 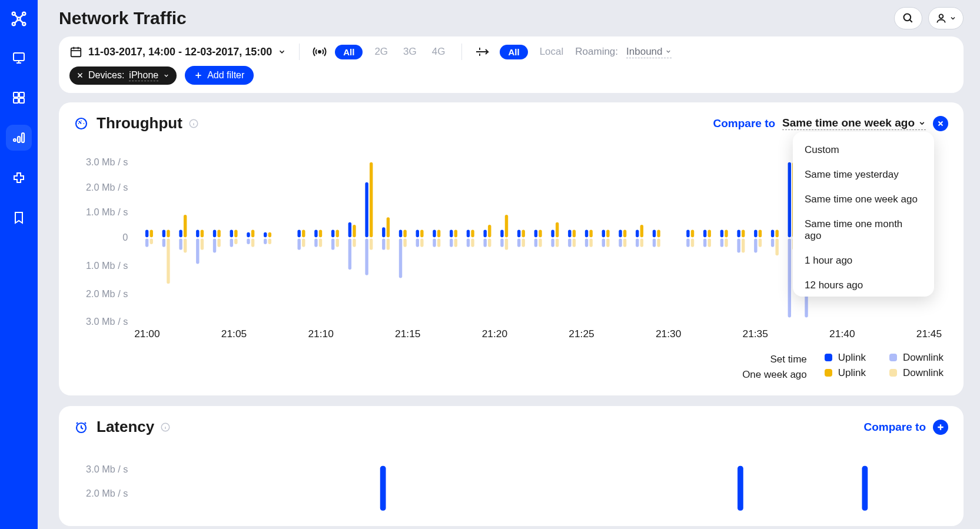 What do you see at coordinates (381, 52) in the screenshot?
I see `network-filter-2g: 2G` at bounding box center [381, 52].